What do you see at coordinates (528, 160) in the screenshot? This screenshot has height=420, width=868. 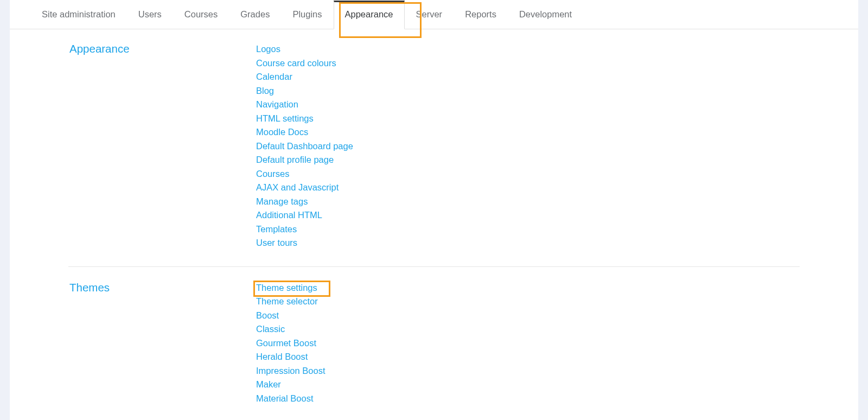 I see `link-default-profile-page: Default profile page` at bounding box center [528, 160].